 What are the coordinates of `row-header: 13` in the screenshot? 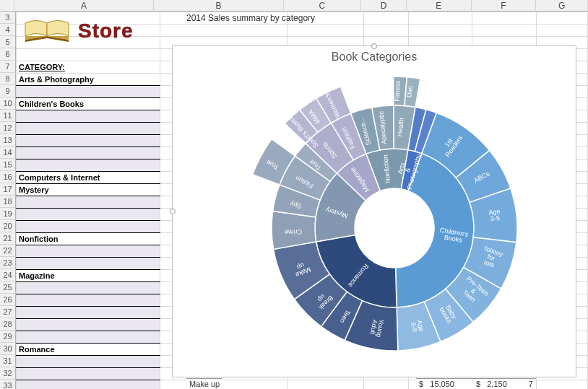 It's located at (8, 140).